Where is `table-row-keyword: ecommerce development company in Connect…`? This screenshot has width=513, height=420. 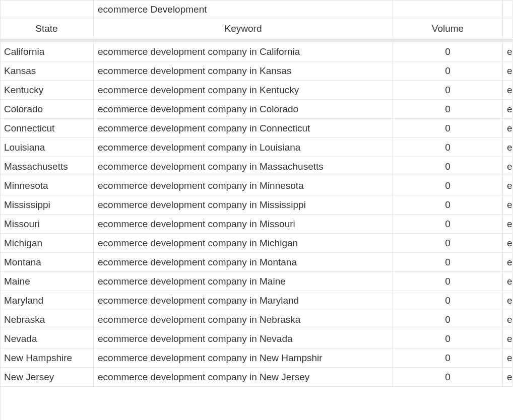 table-row-keyword: ecommerce development company in Connect… is located at coordinates (243, 128).